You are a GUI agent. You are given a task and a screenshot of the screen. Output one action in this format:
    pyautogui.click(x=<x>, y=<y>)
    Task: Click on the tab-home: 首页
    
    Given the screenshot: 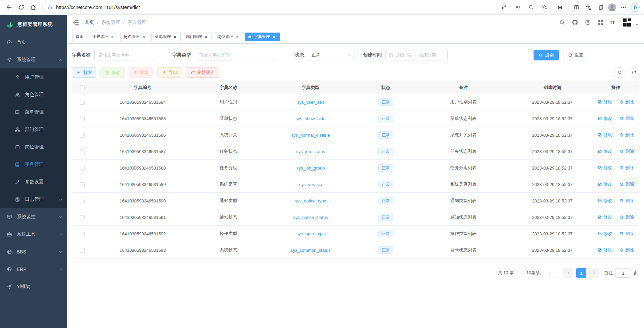 What is the action you would take?
    pyautogui.click(x=80, y=37)
    